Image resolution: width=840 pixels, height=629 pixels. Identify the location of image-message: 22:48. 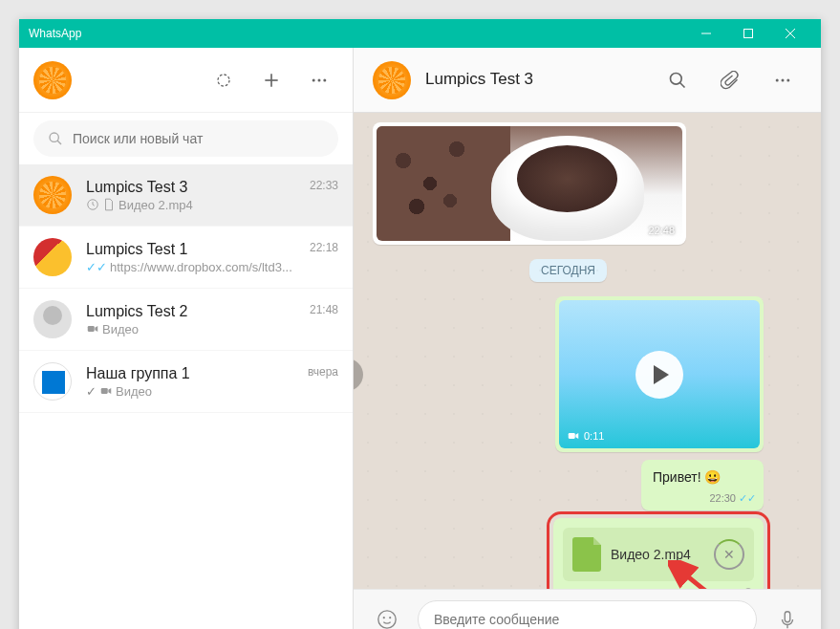
(529, 184).